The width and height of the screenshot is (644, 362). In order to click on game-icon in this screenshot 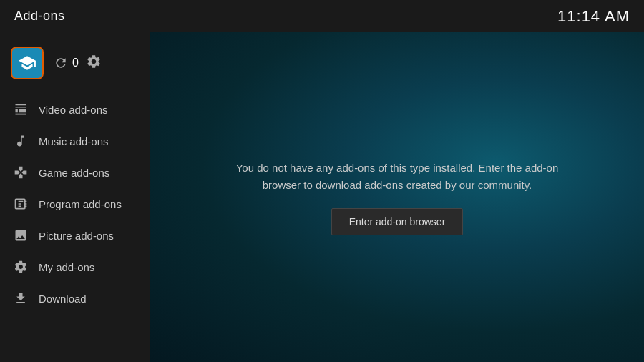, I will do `click(21, 172)`.